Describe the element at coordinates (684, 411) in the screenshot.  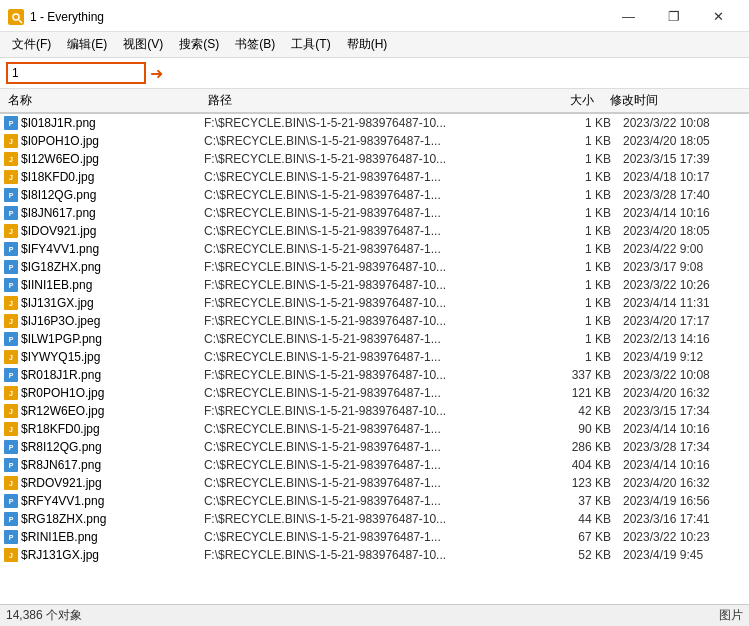
I see `file-modified-cell: 2023/3/15 17:34` at that location.